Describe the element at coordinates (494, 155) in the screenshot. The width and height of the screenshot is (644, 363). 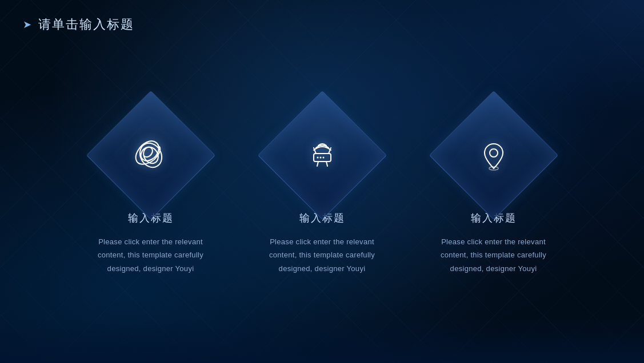
I see `card-3-diamond` at that location.